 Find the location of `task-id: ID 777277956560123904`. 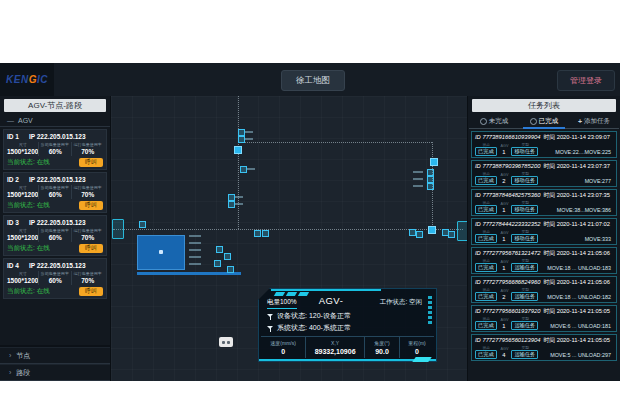

task-id: ID 777277956560123904 is located at coordinates (508, 340).